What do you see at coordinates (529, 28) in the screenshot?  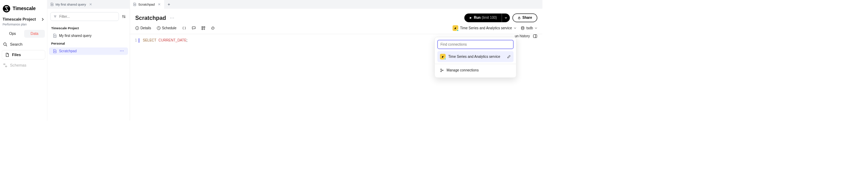 I see `database-picker: tsdb` at bounding box center [529, 28].